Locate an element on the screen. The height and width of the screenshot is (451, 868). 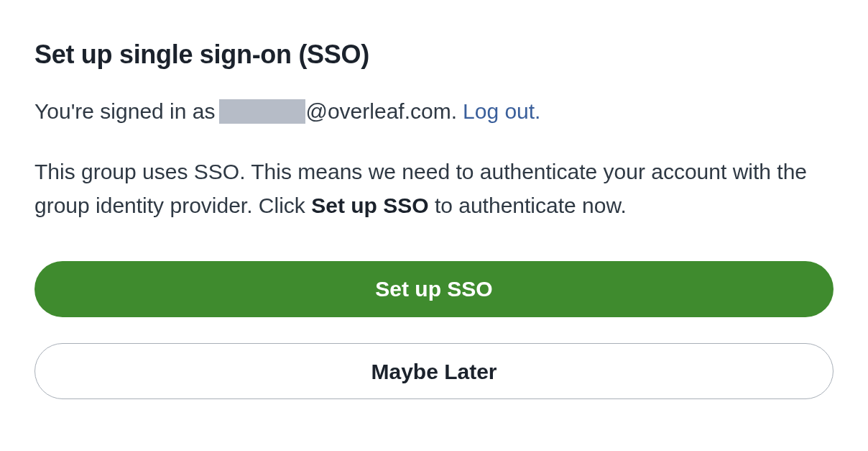
signed-in-punctuation: . is located at coordinates (454, 111).